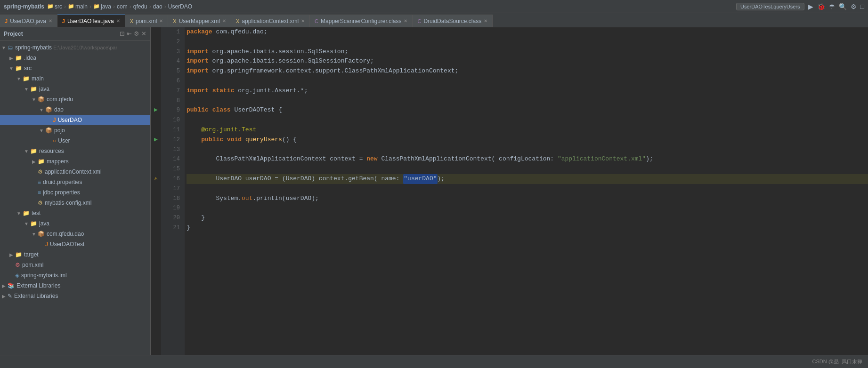 The image size is (868, 368). I want to click on code-line-11: @org.junit.Test, so click(527, 130).